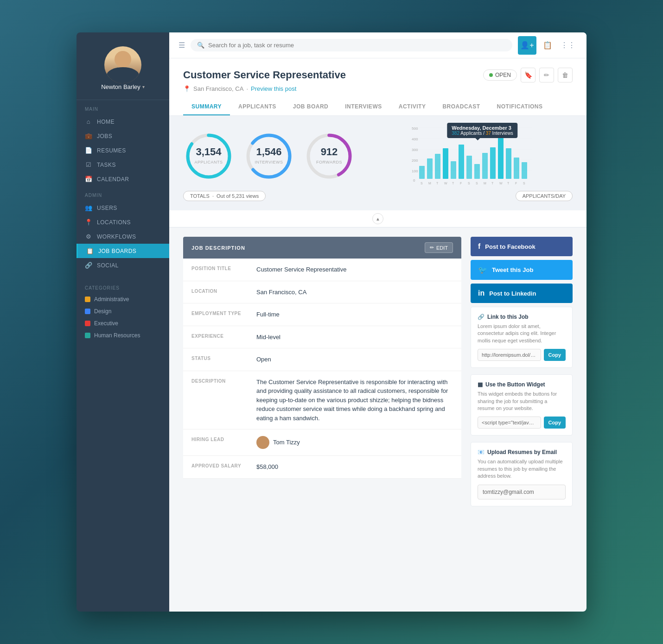 The image size is (663, 644). I want to click on bookmark-button: 🔖, so click(528, 75).